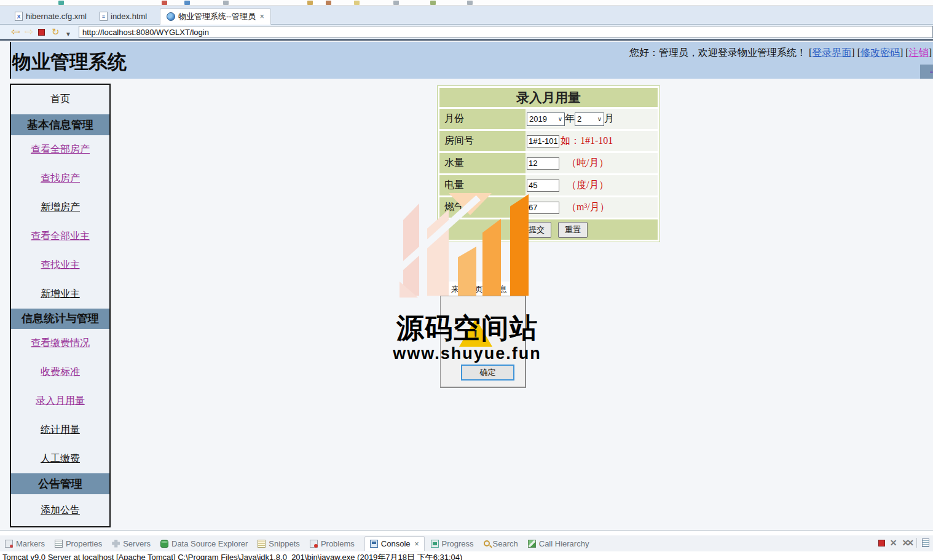 The width and height of the screenshot is (933, 560). Describe the element at coordinates (60, 150) in the screenshot. I see `sidebar-item-view-all-property: 查看全部房产` at that location.